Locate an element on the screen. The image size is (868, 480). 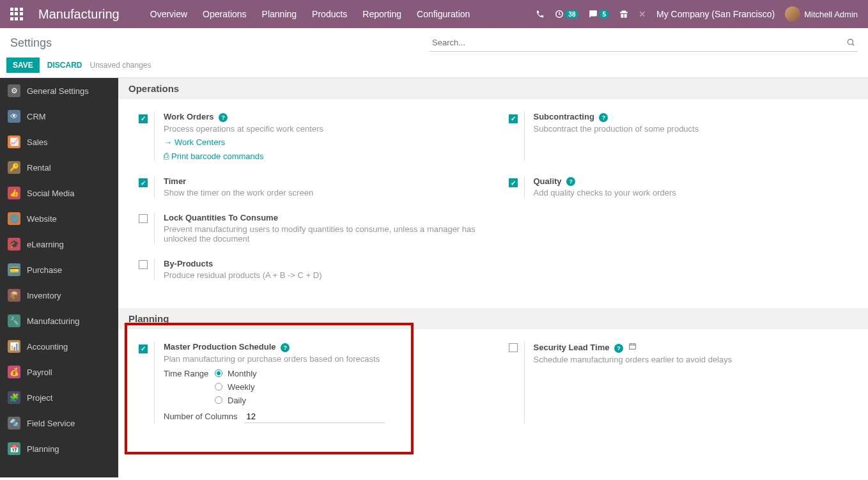
rental-icon: 🔑 is located at coordinates (14, 167).